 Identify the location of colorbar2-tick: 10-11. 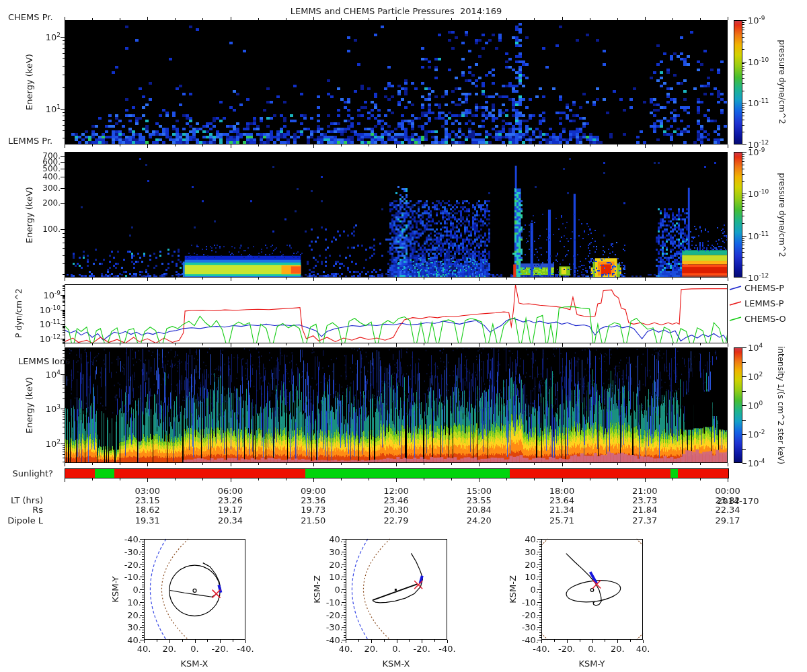
(759, 235).